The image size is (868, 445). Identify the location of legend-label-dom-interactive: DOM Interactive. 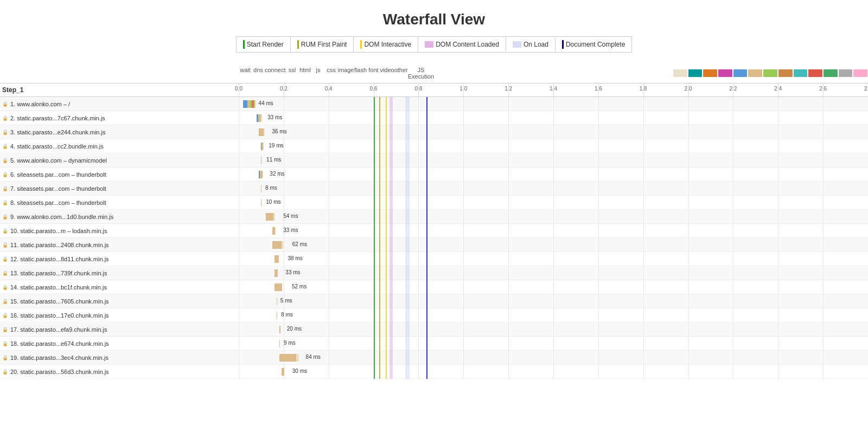
(387, 44).